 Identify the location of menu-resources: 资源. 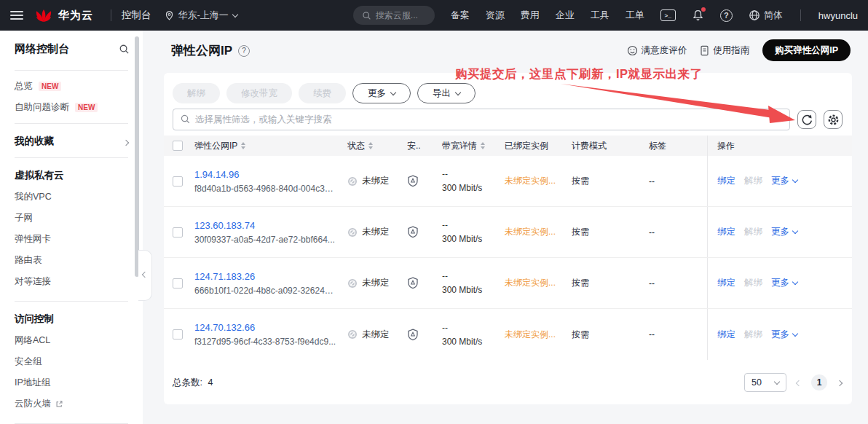
(495, 15).